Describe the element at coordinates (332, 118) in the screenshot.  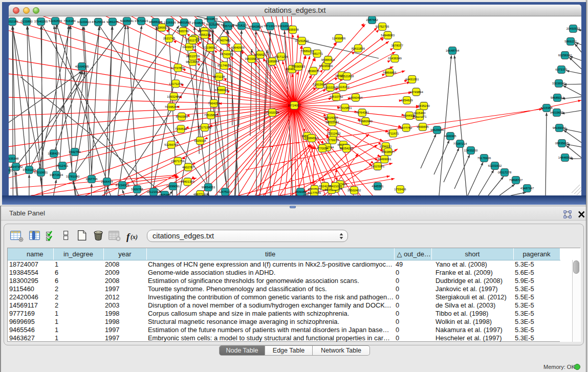
I see `svg-text: 88516060` at that location.